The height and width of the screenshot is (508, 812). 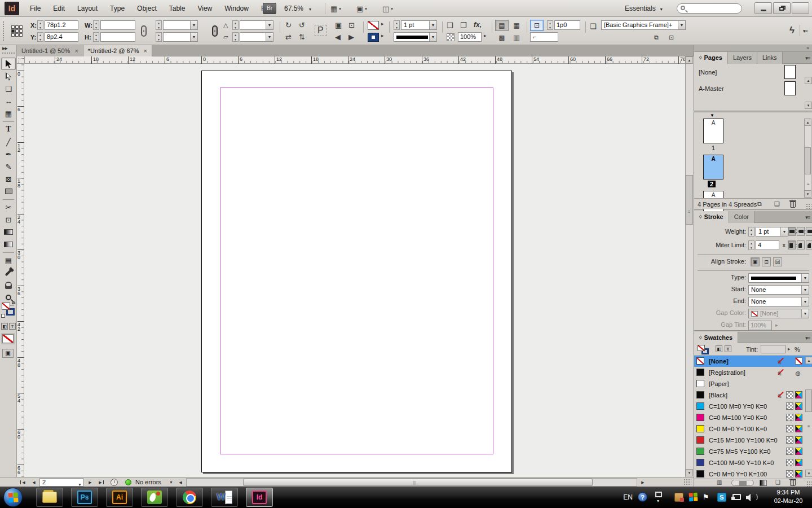 What do you see at coordinates (397, 25) in the screenshot?
I see `stroke-weight-spinner: ▲▼` at bounding box center [397, 25].